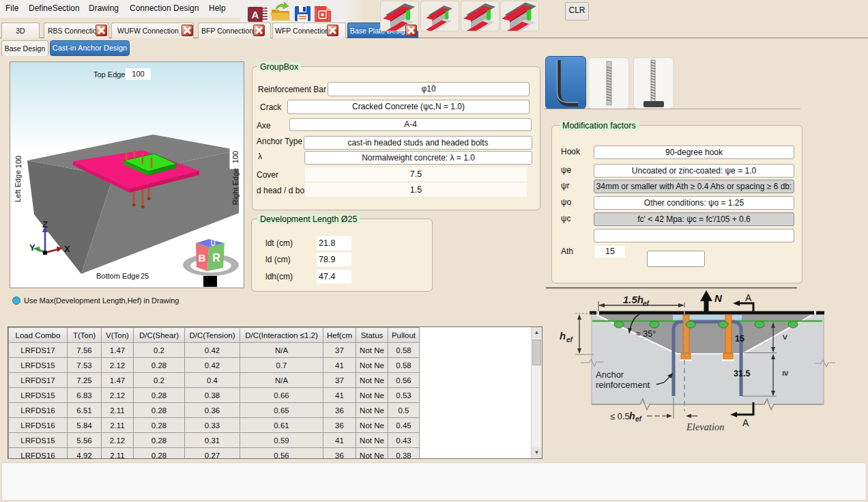  Describe the element at coordinates (742, 374) in the screenshot. I see `svg-text: 31.5` at that location.